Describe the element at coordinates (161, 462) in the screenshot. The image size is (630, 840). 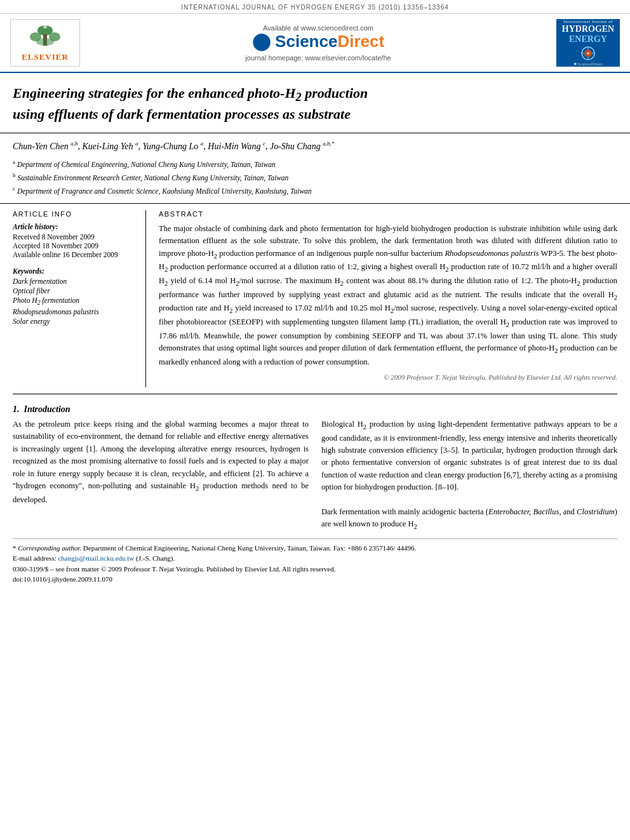
I see `intro-left-text: As the petroleum price keeps rising and …` at that location.